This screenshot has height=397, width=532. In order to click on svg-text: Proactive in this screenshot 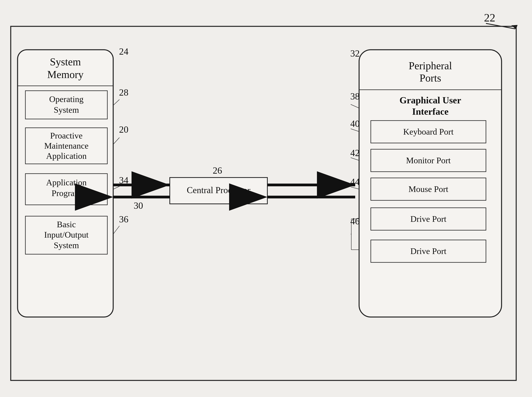, I will do `click(66, 136)`.